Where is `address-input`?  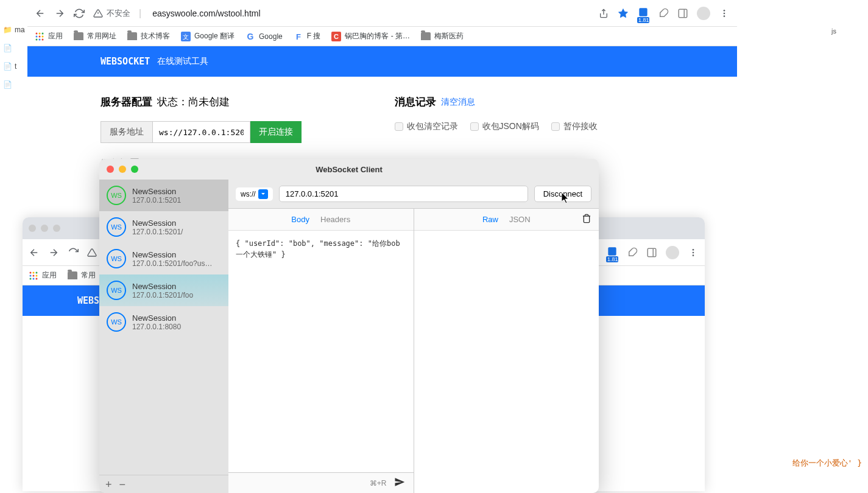 address-input is located at coordinates (202, 132).